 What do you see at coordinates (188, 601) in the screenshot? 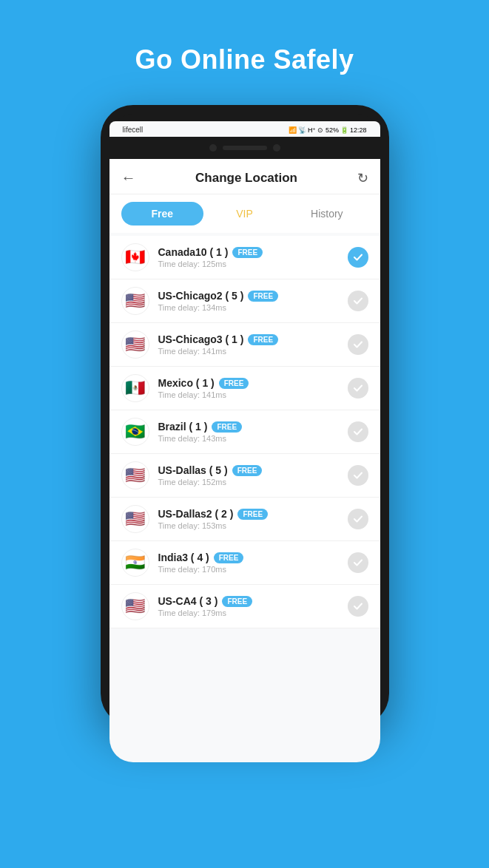
I see `location-name: US-CA4 ( 3 )` at bounding box center [188, 601].